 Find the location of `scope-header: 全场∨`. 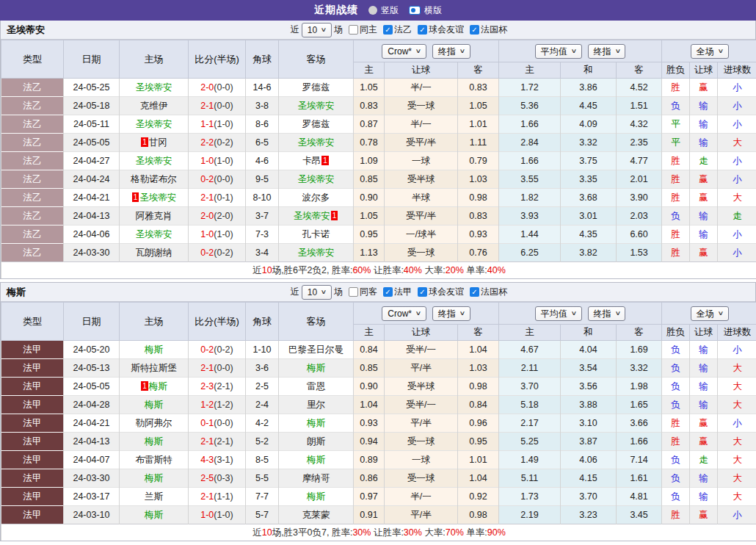

scope-header: 全场∨ is located at coordinates (709, 314).